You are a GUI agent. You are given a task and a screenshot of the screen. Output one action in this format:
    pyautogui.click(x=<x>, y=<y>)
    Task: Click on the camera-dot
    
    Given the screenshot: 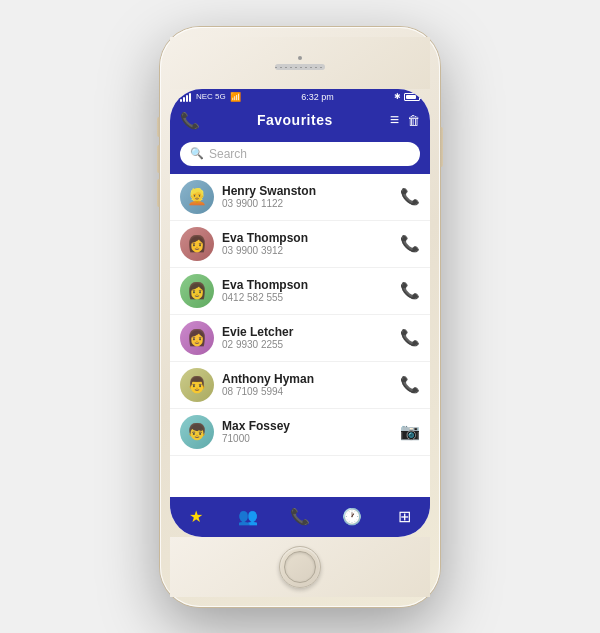 What is the action you would take?
    pyautogui.click(x=300, y=58)
    